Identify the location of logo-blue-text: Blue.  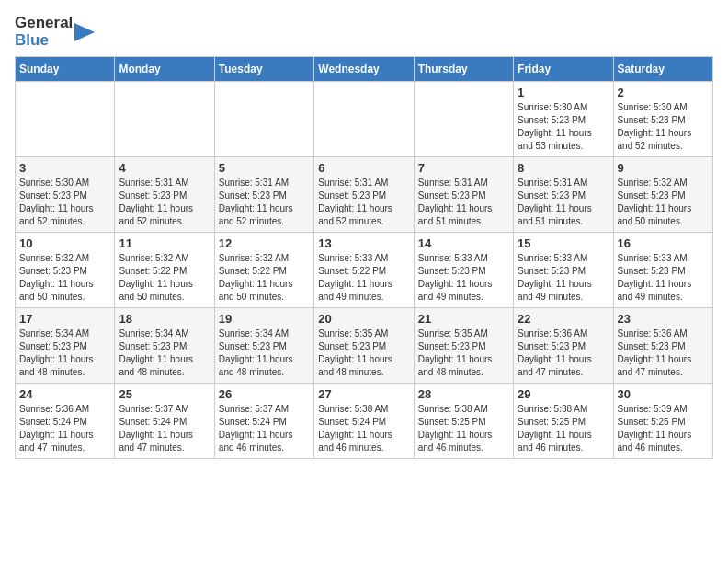
(44, 40).